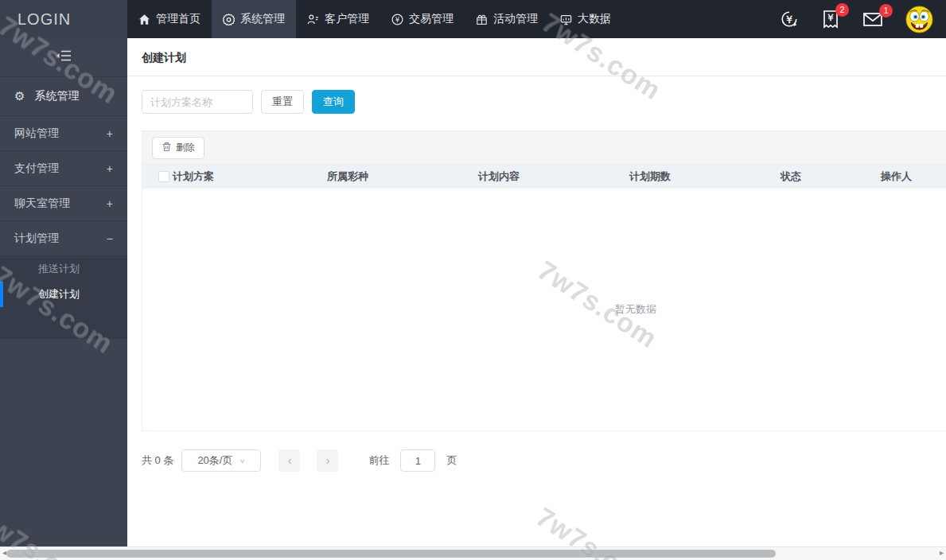 The image size is (946, 560). What do you see at coordinates (59, 269) in the screenshot?
I see `submenu-item-label: 推送计划` at bounding box center [59, 269].